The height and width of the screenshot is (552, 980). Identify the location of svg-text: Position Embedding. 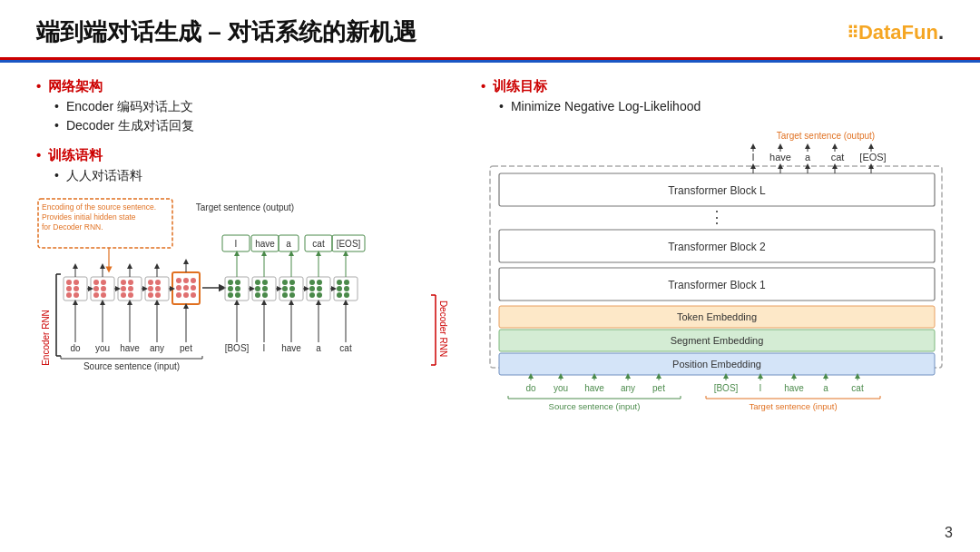
(717, 364).